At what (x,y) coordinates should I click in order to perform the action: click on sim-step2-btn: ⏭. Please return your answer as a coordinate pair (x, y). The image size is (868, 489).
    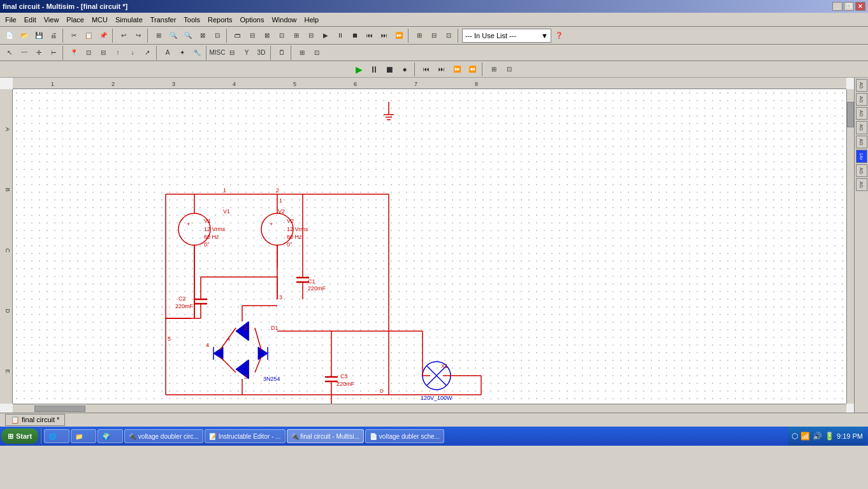
    Looking at the image, I should click on (442, 69).